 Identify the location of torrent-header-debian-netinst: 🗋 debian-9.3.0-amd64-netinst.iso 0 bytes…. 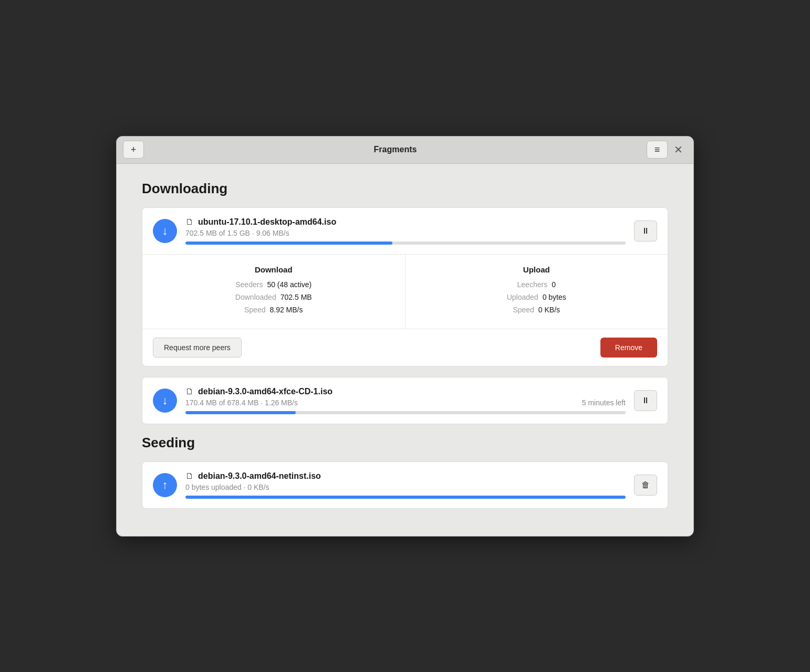
(405, 485).